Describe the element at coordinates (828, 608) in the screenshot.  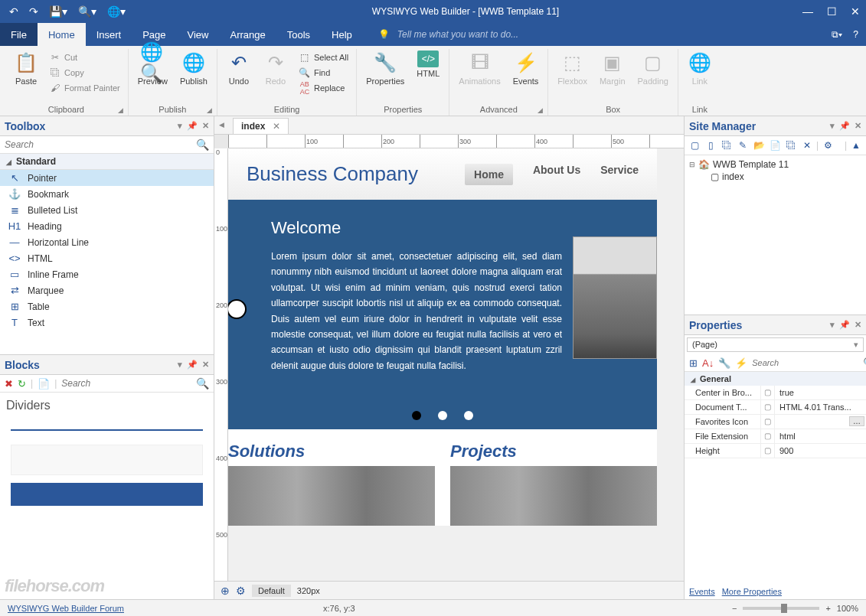
I see `zoom-in-icon: +` at that location.